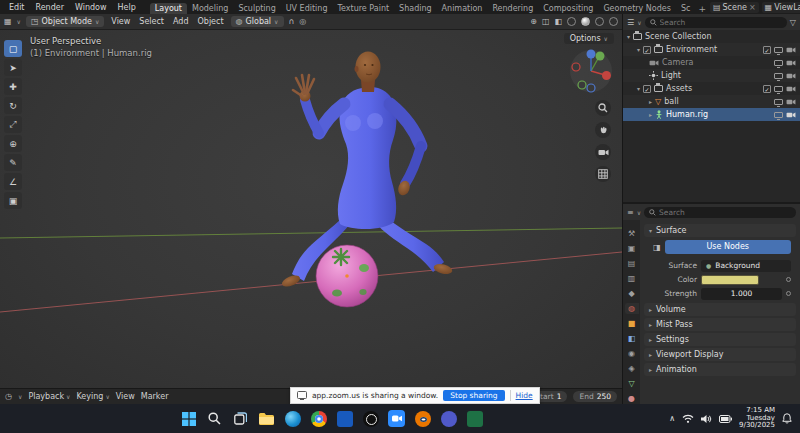 The width and height of the screenshot is (800, 433). What do you see at coordinates (512, 8) in the screenshot?
I see `tab-rendering: Rendering` at bounding box center [512, 8].